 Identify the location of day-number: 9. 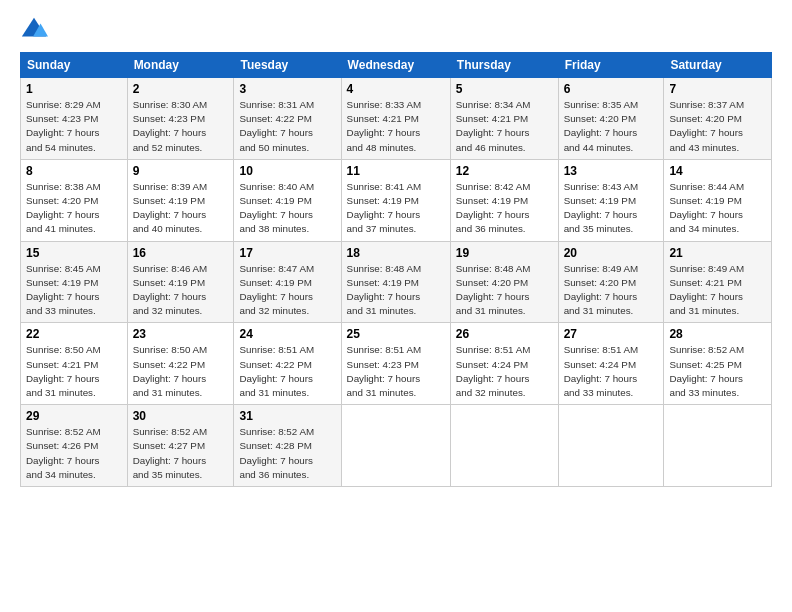
(181, 171).